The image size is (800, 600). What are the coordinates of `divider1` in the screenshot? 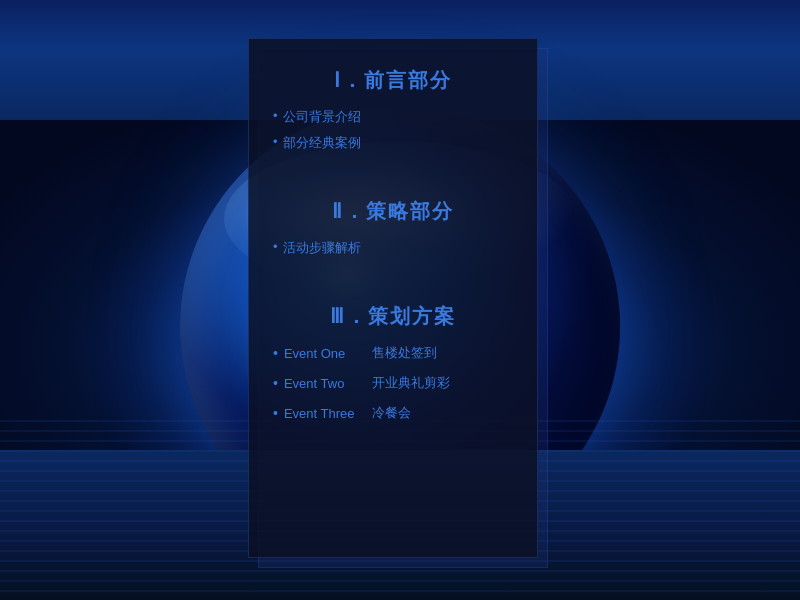 It's located at (393, 189).